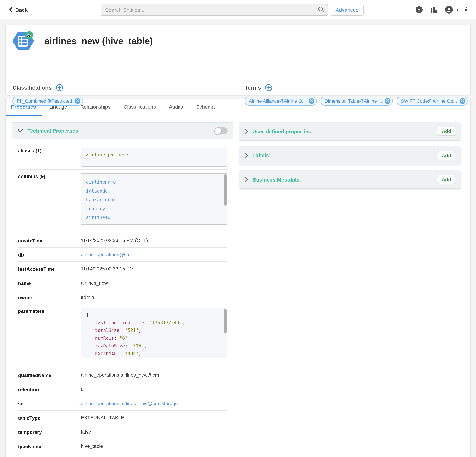 The width and height of the screenshot is (476, 457). What do you see at coordinates (53, 131) in the screenshot?
I see `technical-properties-title: Technical Properties` at bounding box center [53, 131].